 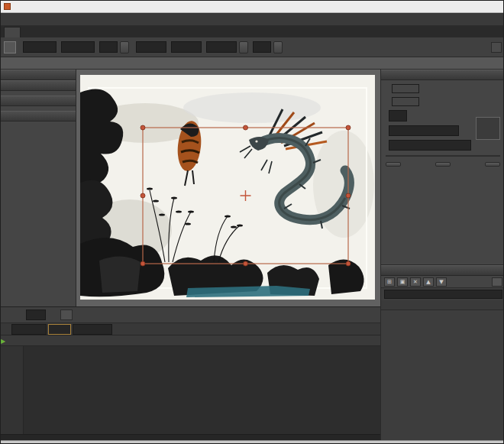 I want to click on workspace-tools-header, so click(x=38, y=116).